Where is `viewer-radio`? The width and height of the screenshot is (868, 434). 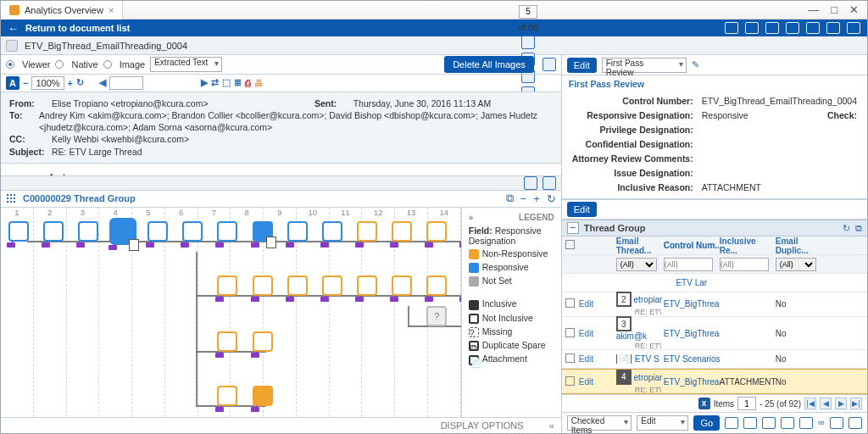 viewer-radio is located at coordinates (10, 64).